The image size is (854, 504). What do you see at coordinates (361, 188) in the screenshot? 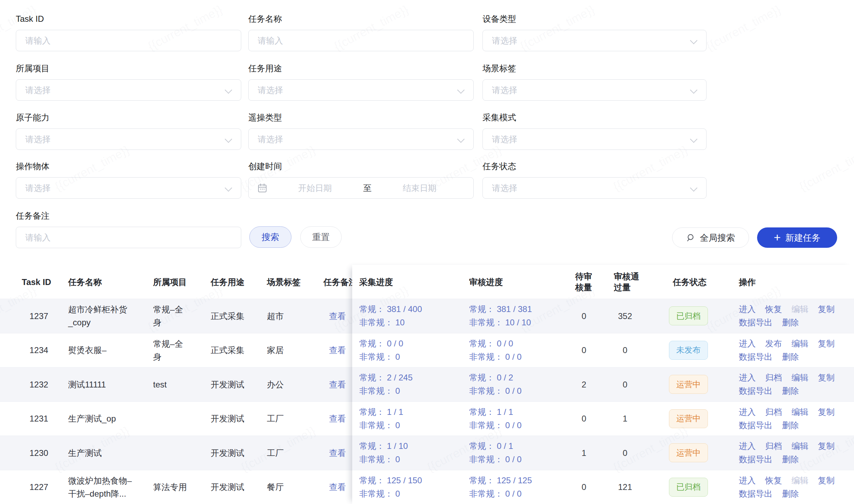
I see `date-range-input: 开始日期 至 结束日期` at bounding box center [361, 188].